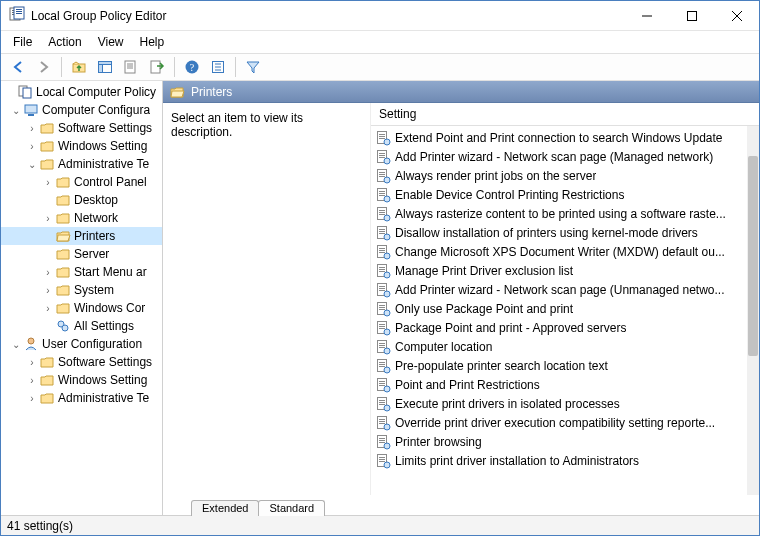  I want to click on tree-all-settings: All Settings, so click(82, 326).